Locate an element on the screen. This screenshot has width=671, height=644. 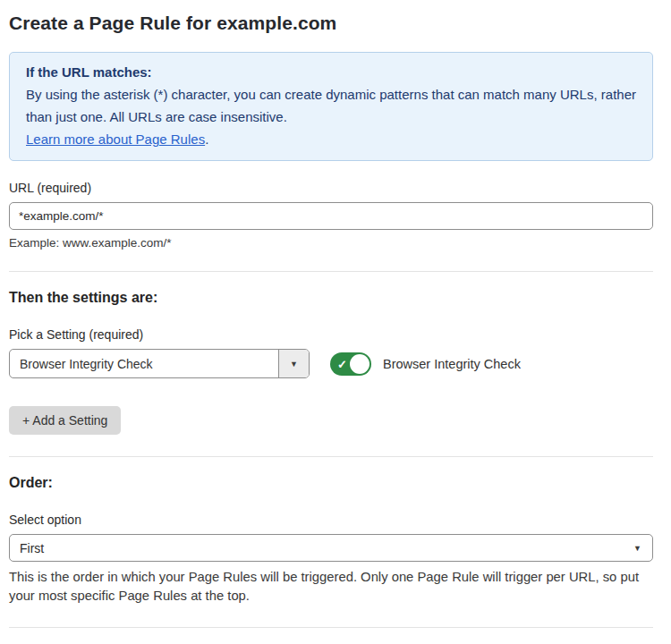
toggle-knob is located at coordinates (360, 364).